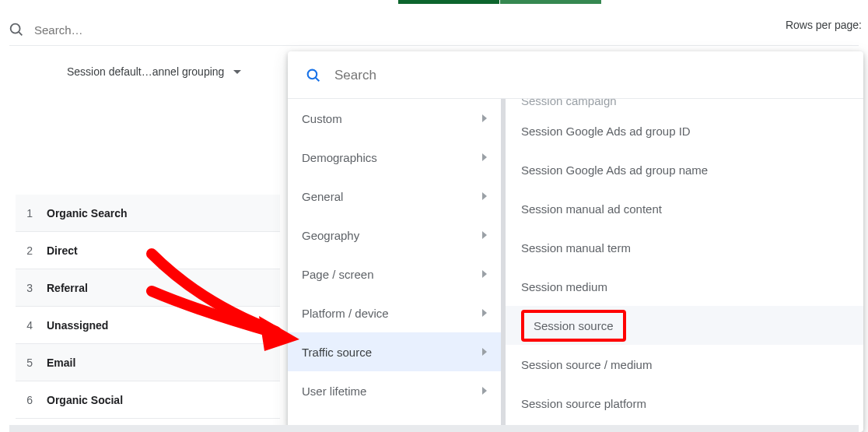  I want to click on dimension-dropdown: Session default…annel grouping, so click(154, 72).